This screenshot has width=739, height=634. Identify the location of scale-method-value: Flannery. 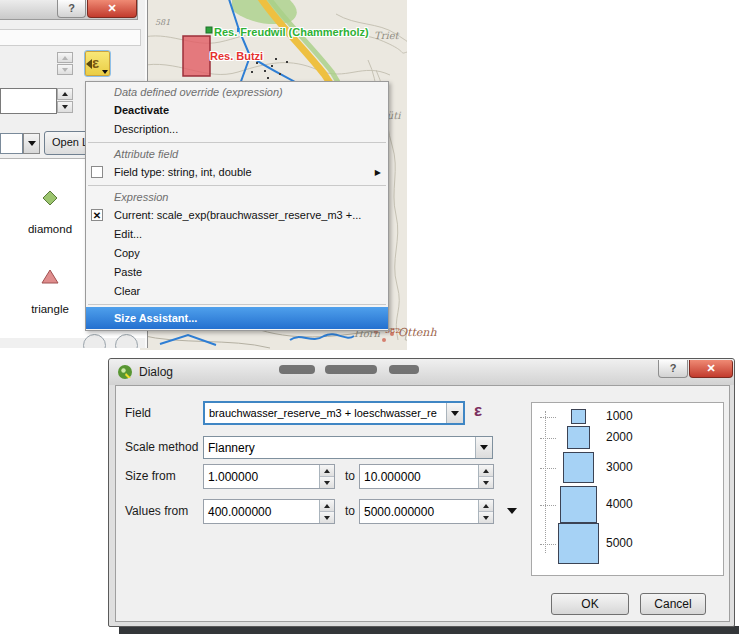
(232, 448).